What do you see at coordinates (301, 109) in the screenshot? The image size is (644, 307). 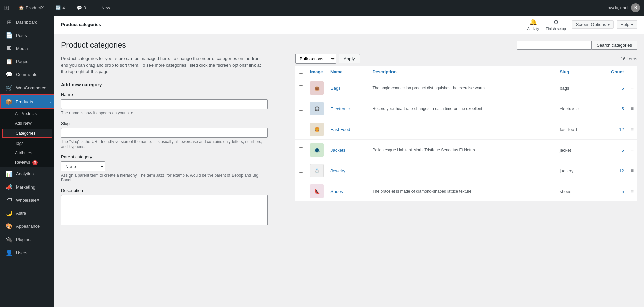 I see `row-checkbox-electronic` at bounding box center [301, 109].